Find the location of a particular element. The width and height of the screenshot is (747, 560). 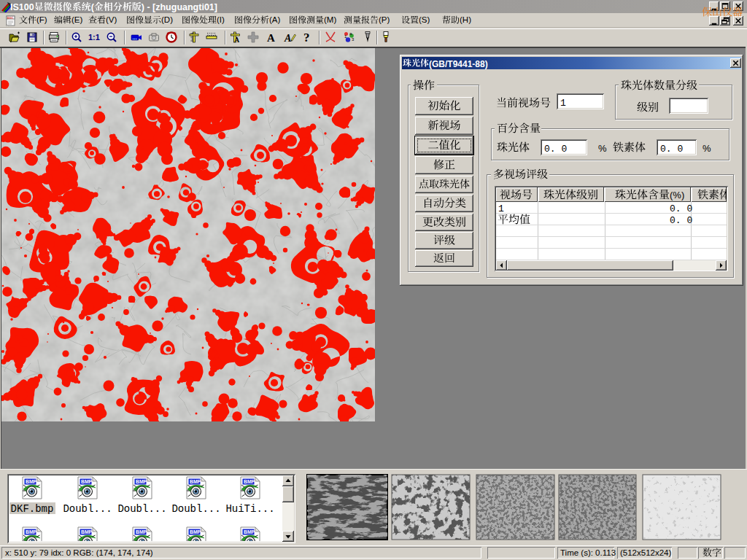

svg-text: (P) is located at coordinates (384, 20).